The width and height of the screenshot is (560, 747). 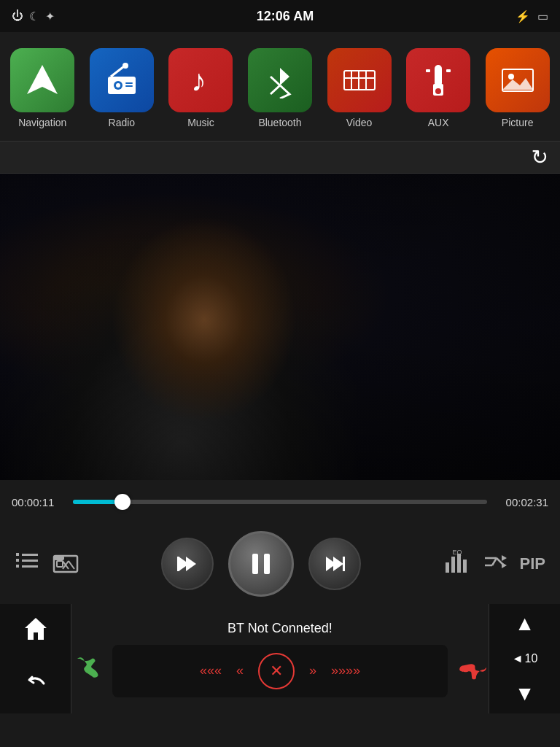 I want to click on usb-icon: ⚡, so click(x=523, y=16).